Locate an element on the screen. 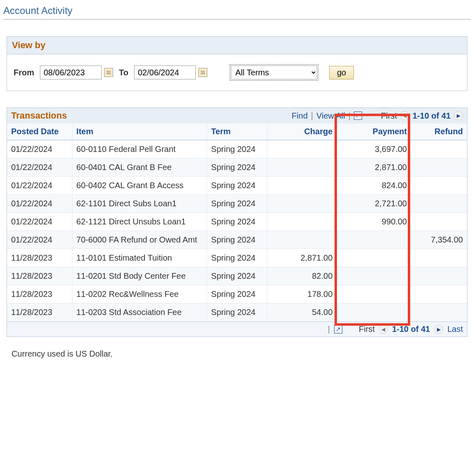 This screenshot has height=476, width=474. cell-item: 62-1101 Direct Subs Loan1 is located at coordinates (139, 204).